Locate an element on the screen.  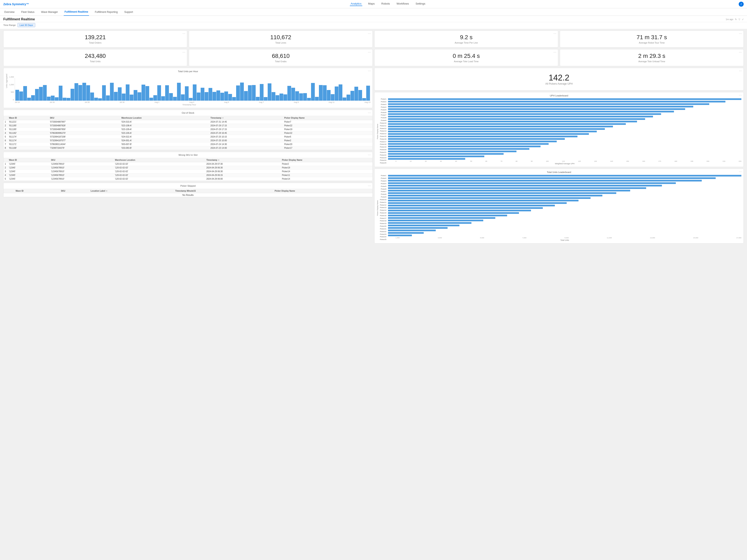
uph-y-axis-title: Picker Display Name is located at coordinates (378, 132).